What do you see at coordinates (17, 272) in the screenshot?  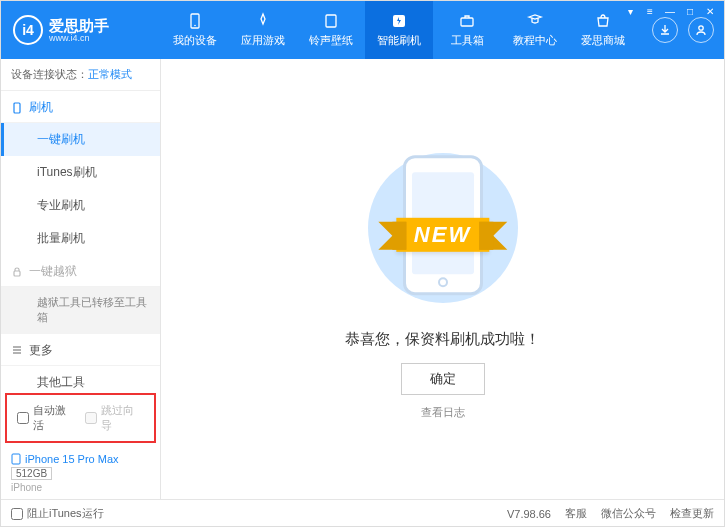 I see `lock-icon` at bounding box center [17, 272].